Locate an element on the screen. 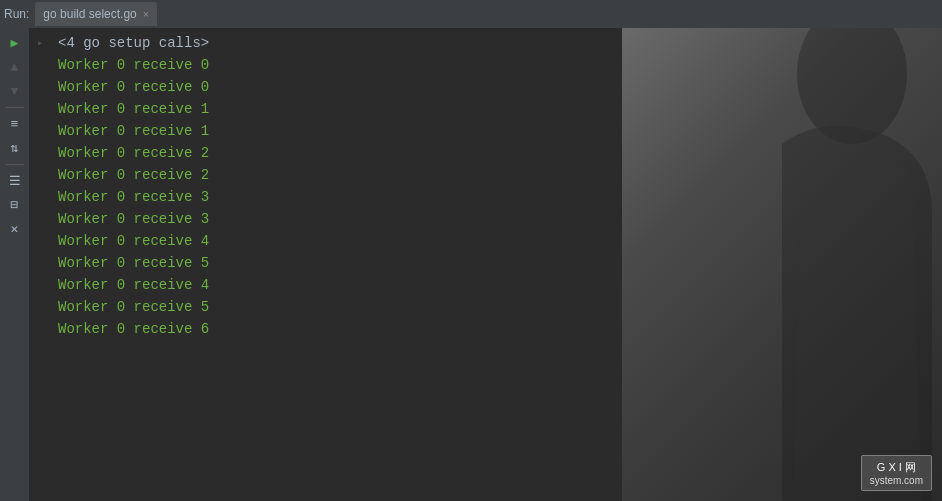 The width and height of the screenshot is (942, 501). watermark-line1: G X I 网 is located at coordinates (896, 468).